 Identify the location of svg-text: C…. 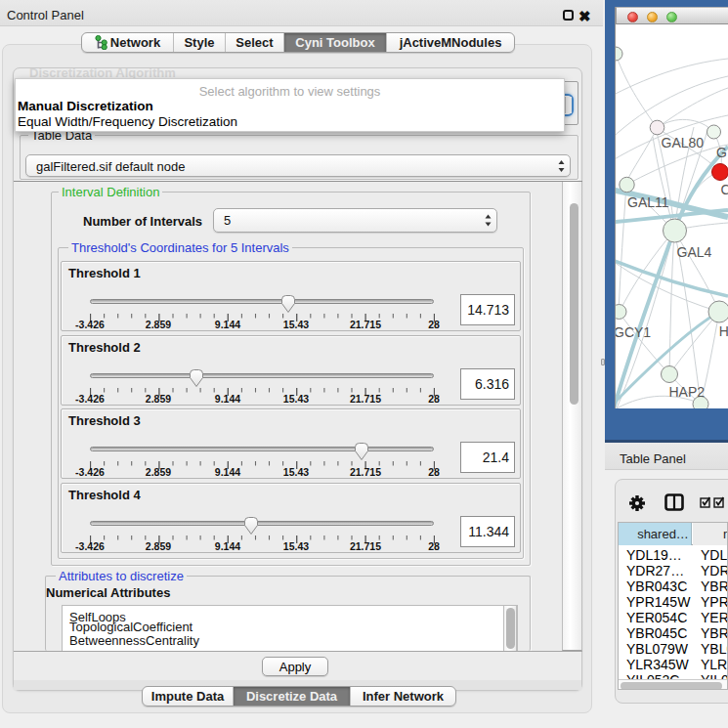
(725, 190).